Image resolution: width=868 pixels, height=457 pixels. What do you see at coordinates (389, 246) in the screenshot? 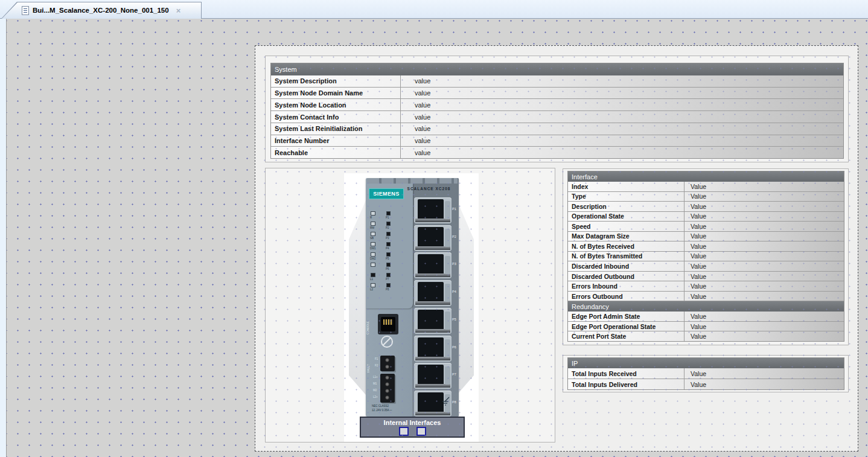
I see `device-led-panel: SIEMENS RRMSBDM1DM2L1L2P1P2P3P4P5P6P7P8` at bounding box center [389, 246].